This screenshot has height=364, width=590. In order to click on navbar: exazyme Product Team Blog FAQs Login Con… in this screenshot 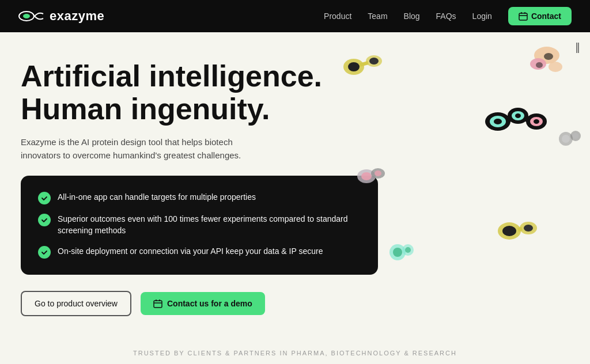, I will do `click(295, 16)`.